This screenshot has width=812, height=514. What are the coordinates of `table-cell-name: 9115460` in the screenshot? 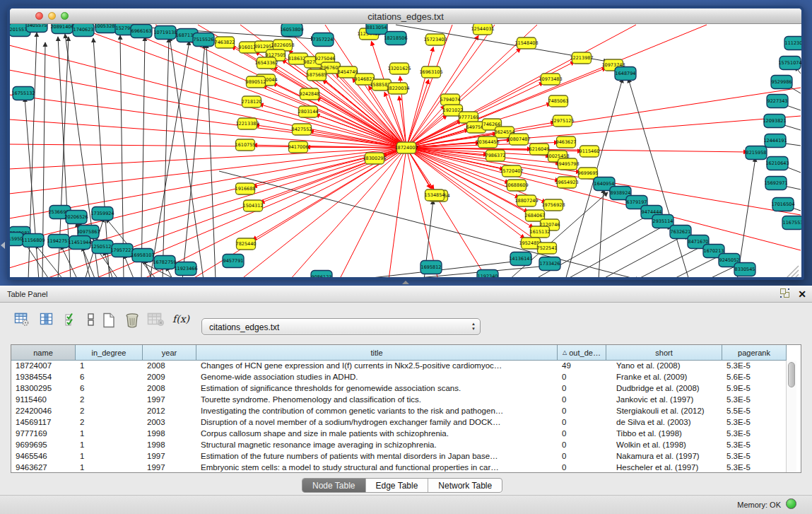 It's located at (44, 400).